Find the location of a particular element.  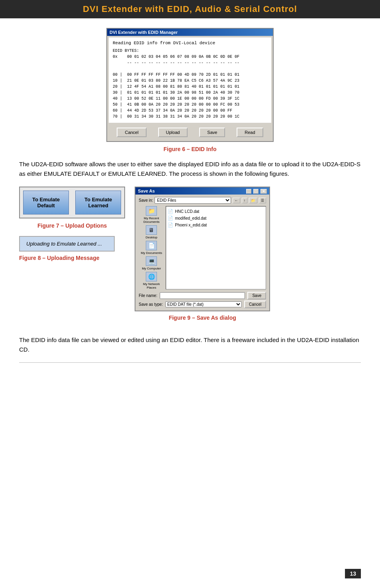

page-number: 13 is located at coordinates (353, 574).